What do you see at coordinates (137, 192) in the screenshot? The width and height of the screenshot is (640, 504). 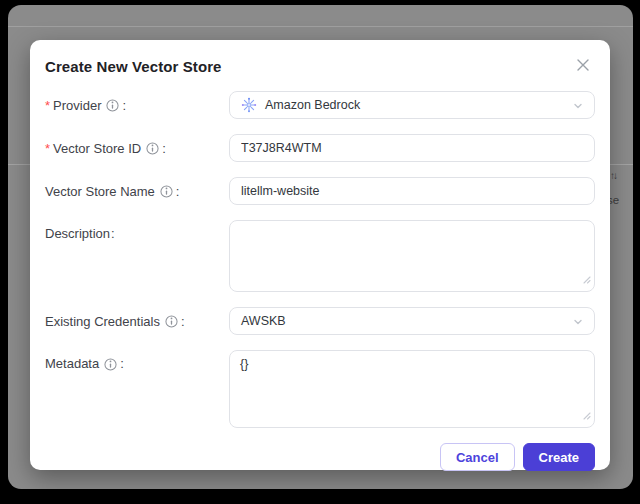 I see `vector-store-name-label: Vector Store Name :` at bounding box center [137, 192].